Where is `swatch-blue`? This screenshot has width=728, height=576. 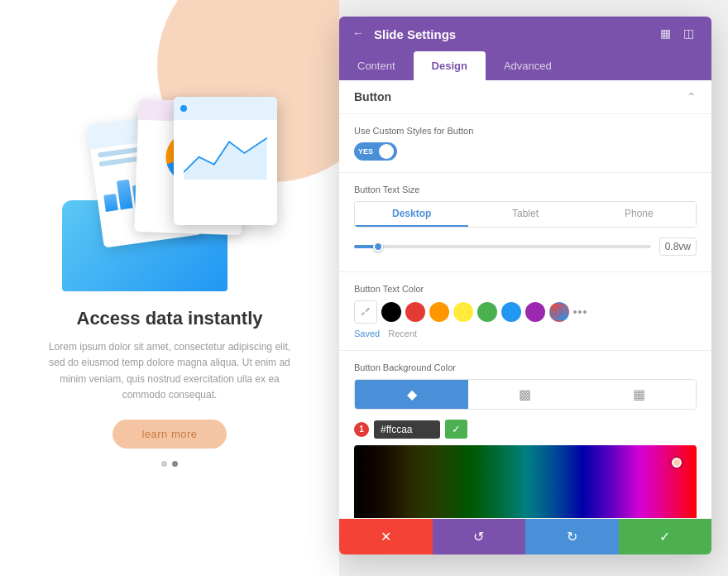 swatch-blue is located at coordinates (511, 312).